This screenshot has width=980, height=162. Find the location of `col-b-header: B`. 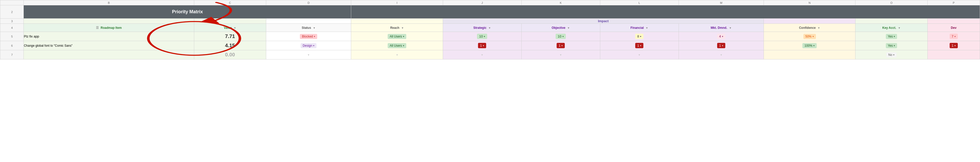

col-b-header: B is located at coordinates (109, 3).